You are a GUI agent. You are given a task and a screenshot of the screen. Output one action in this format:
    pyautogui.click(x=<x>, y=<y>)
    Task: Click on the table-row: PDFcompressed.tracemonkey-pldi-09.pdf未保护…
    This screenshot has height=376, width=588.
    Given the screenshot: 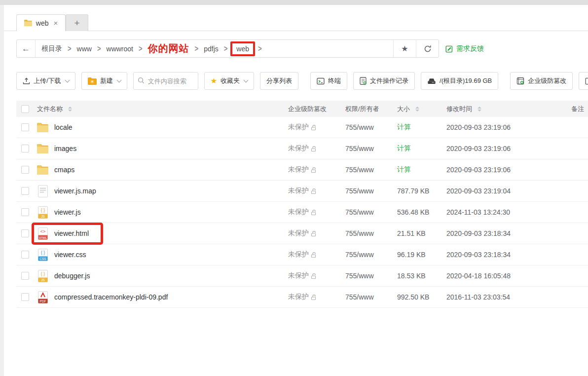 What is the action you would take?
    pyautogui.click(x=302, y=297)
    